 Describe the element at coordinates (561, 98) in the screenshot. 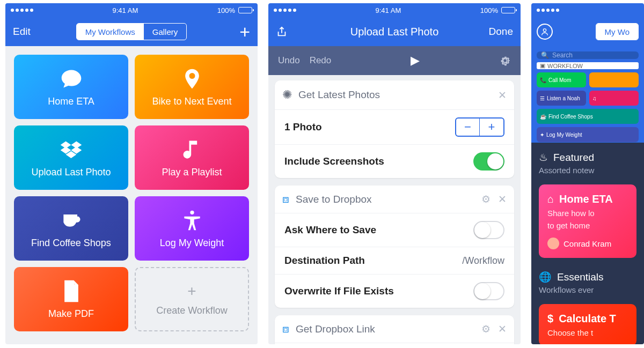

I see `mini-tile: ☰Listen a Noah` at that location.